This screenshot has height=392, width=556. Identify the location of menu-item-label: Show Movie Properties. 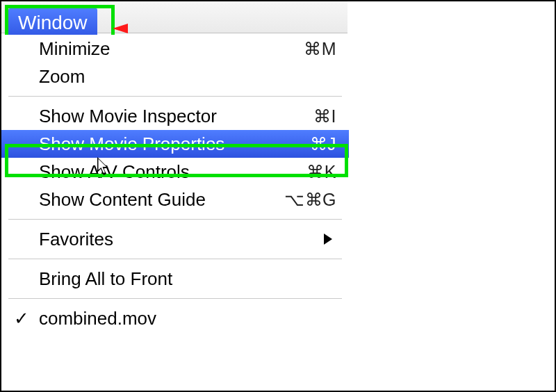
(174, 145).